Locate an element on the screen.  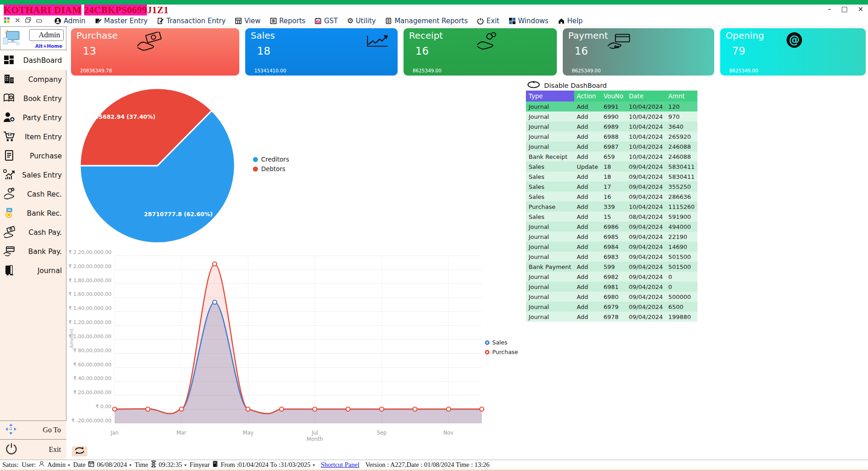
app-logo-icon is located at coordinates (7, 21).